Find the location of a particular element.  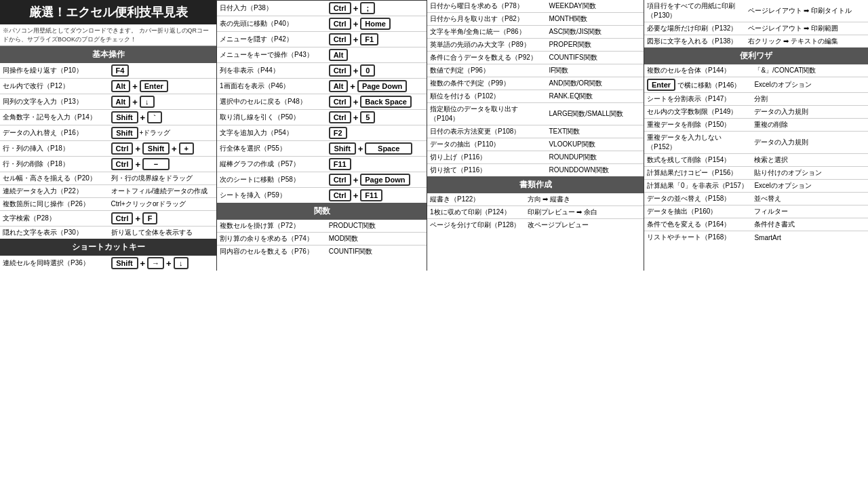

row-label: セル内で改行（P12） is located at coordinates (54, 87).